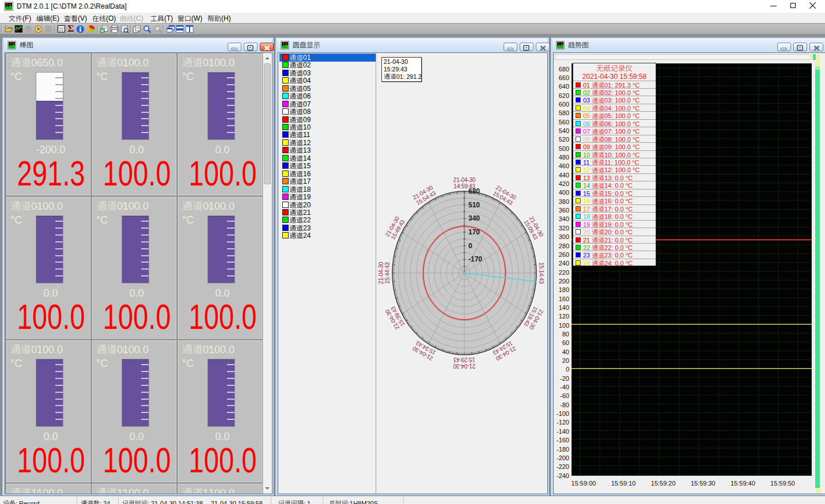 The height and width of the screenshot is (504, 825). I want to click on svg-text: 21-04-3014:59:43, so click(464, 183).